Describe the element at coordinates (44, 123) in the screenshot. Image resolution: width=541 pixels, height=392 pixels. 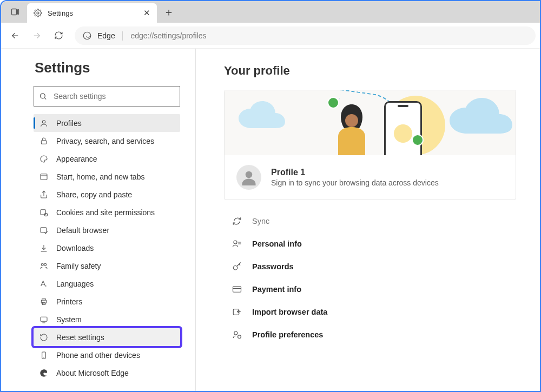
I see `profile-icon` at that location.